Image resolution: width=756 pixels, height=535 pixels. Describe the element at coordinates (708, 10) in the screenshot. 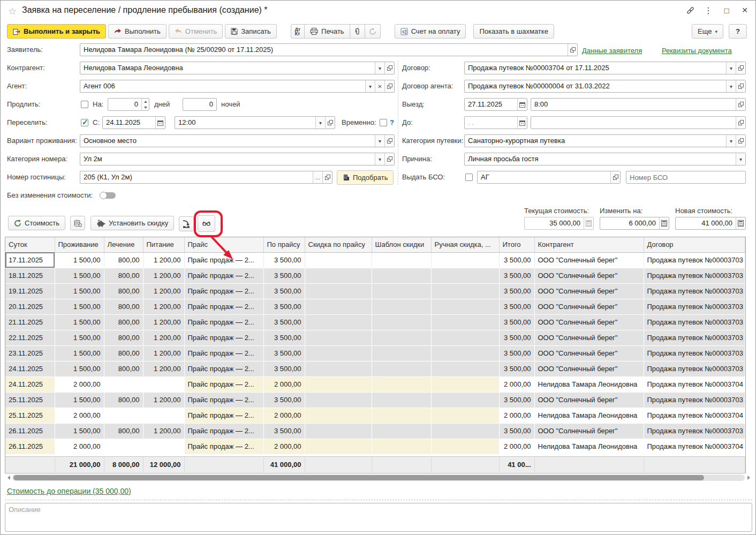

I see `kebab-menu-icon: ⋮` at that location.